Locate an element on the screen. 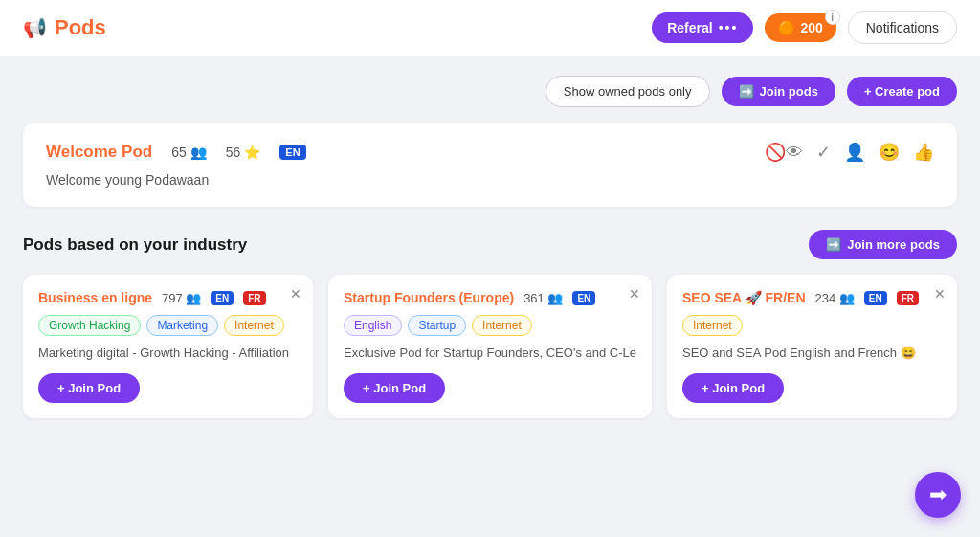  coin-icon: 🟠 is located at coordinates (787, 28).